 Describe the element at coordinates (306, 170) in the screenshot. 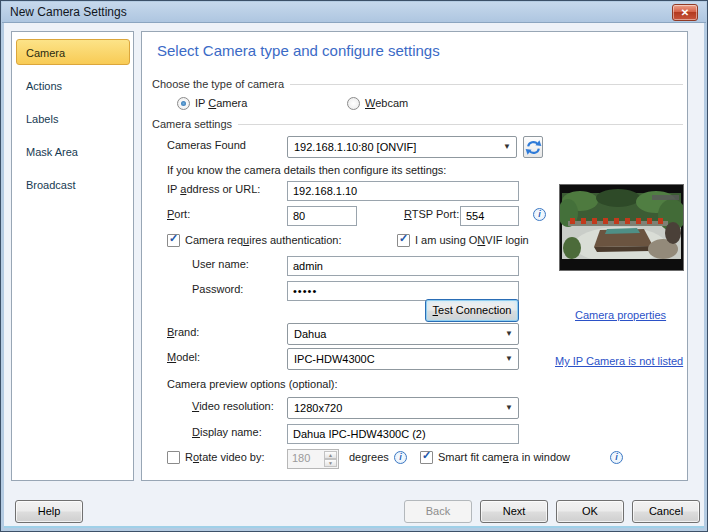

I see `details-hint: If you know the camera details then conf…` at that location.